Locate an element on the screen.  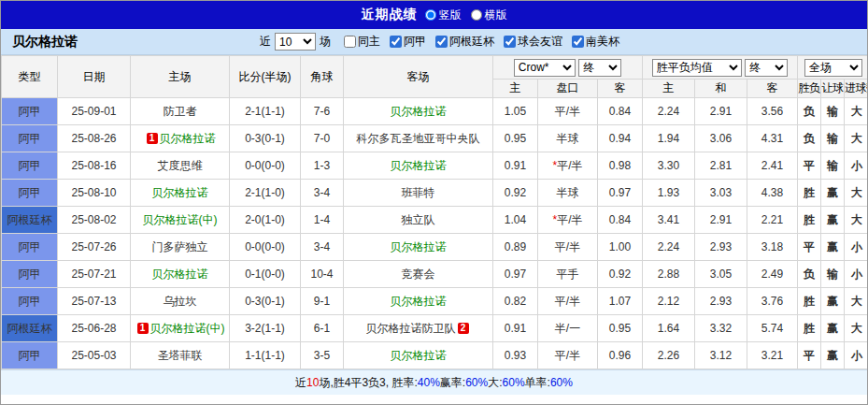
home-team-cell: 圣塔菲联 is located at coordinates (180, 355).